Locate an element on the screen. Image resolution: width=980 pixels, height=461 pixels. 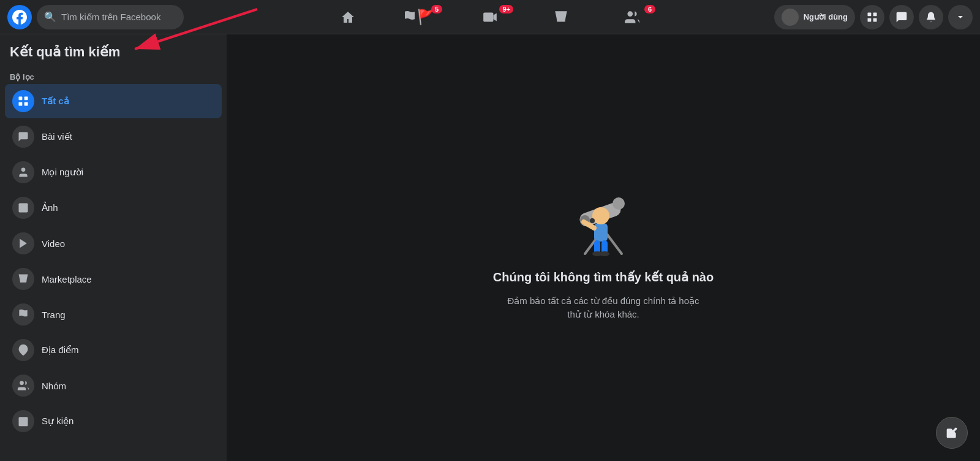
sidebar-item-marketplace: Marketplace is located at coordinates (113, 279).